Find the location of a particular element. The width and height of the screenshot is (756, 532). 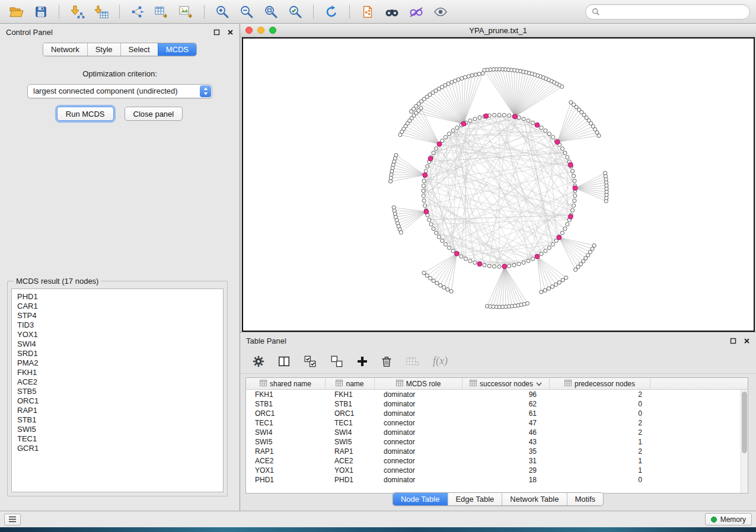

zoom-out-button is located at coordinates (247, 12).